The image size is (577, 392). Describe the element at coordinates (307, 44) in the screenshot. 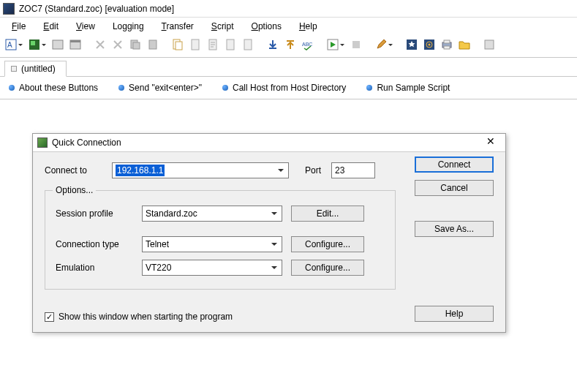

I see `svg-text: ABC` at that location.